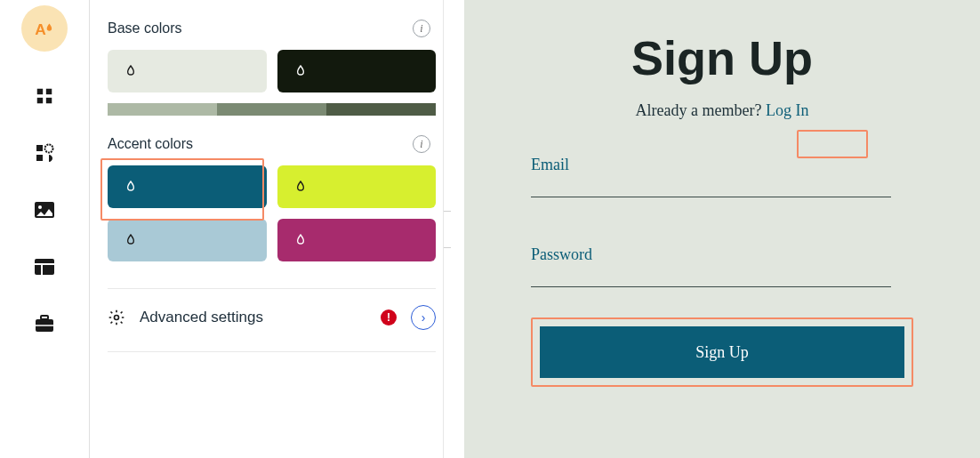 The image size is (980, 458). What do you see at coordinates (422, 144) in the screenshot?
I see `accent-info-icon: i` at bounding box center [422, 144].